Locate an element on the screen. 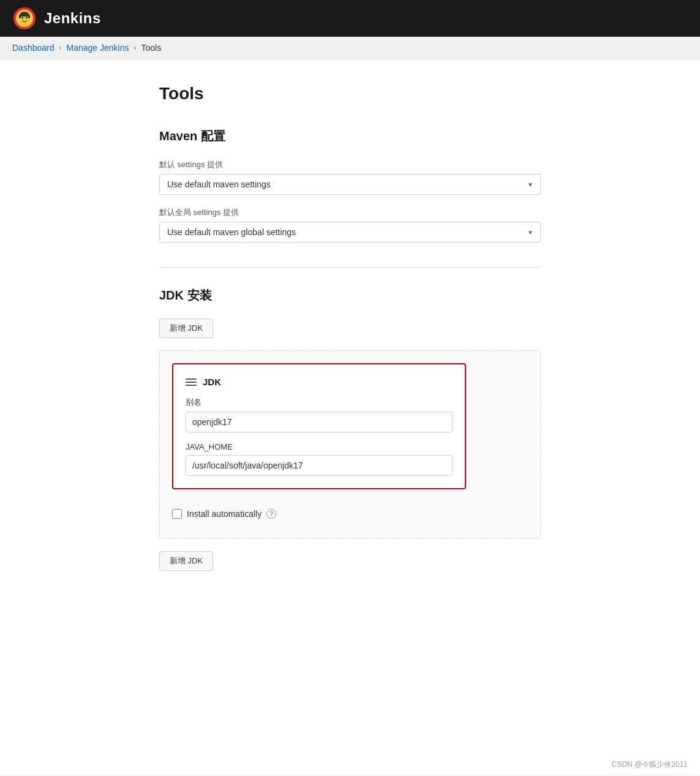 This screenshot has width=700, height=776. jdk-card-title: JDK is located at coordinates (212, 382).